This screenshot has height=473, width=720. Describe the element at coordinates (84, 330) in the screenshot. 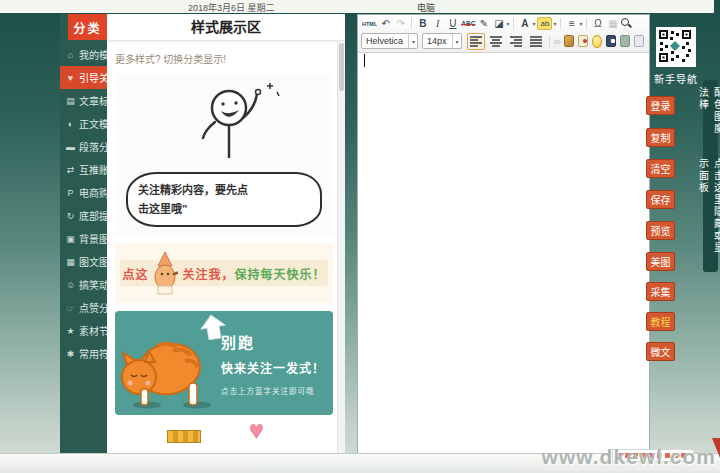

I see `sidebar-item-festival-material: ★素材节日` at that location.